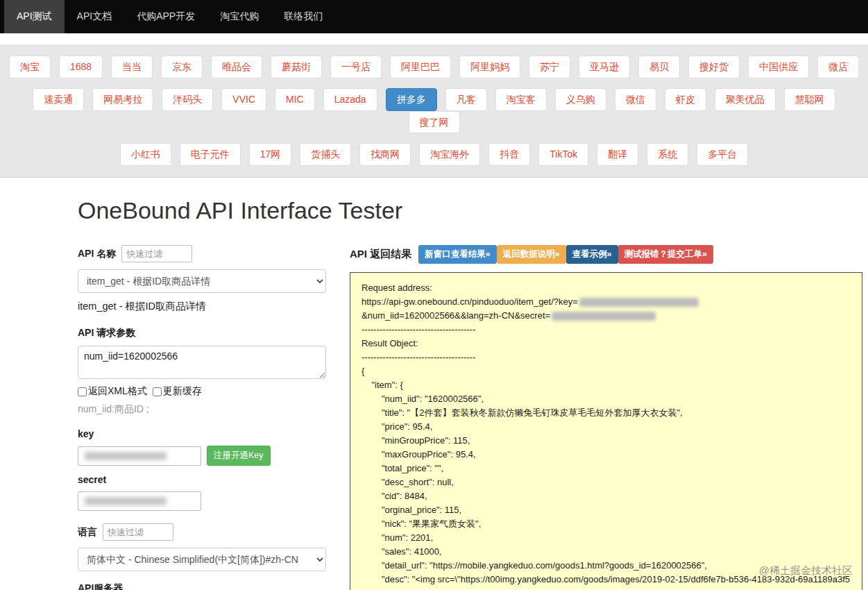 The height and width of the screenshot is (590, 868). What do you see at coordinates (271, 154) in the screenshot?
I see `platform-button: 17网` at bounding box center [271, 154].